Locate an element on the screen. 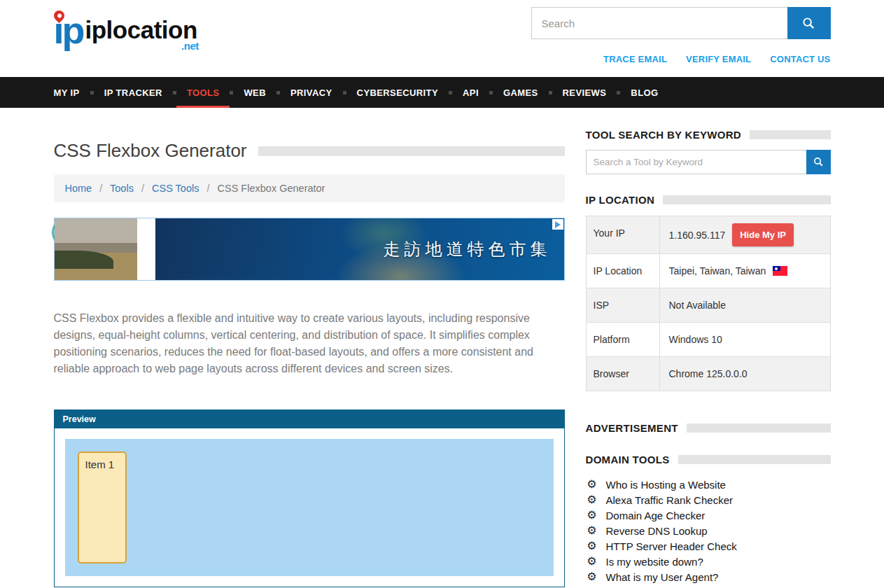  ip-info-table: Your IP 1.160.95.117 Hide My IP IP Locat… is located at coordinates (708, 304).